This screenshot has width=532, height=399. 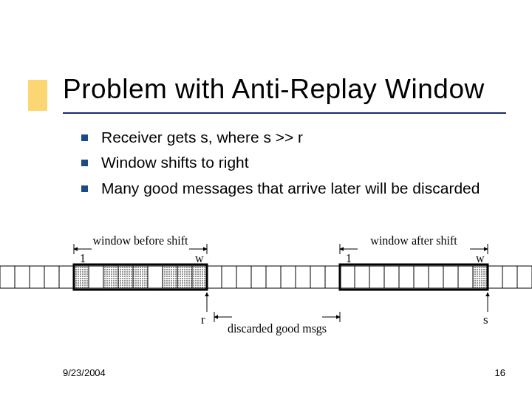 I want to click on index-w-left: w, so click(x=200, y=259).